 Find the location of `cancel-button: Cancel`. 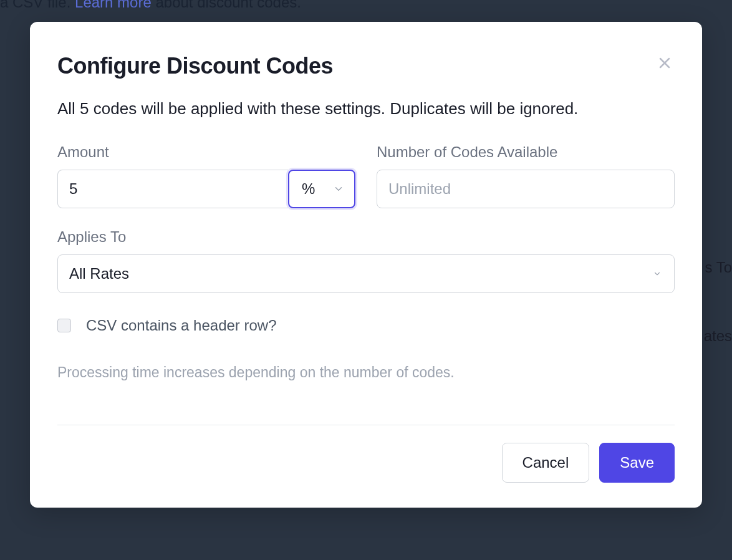

cancel-button: Cancel is located at coordinates (546, 463).